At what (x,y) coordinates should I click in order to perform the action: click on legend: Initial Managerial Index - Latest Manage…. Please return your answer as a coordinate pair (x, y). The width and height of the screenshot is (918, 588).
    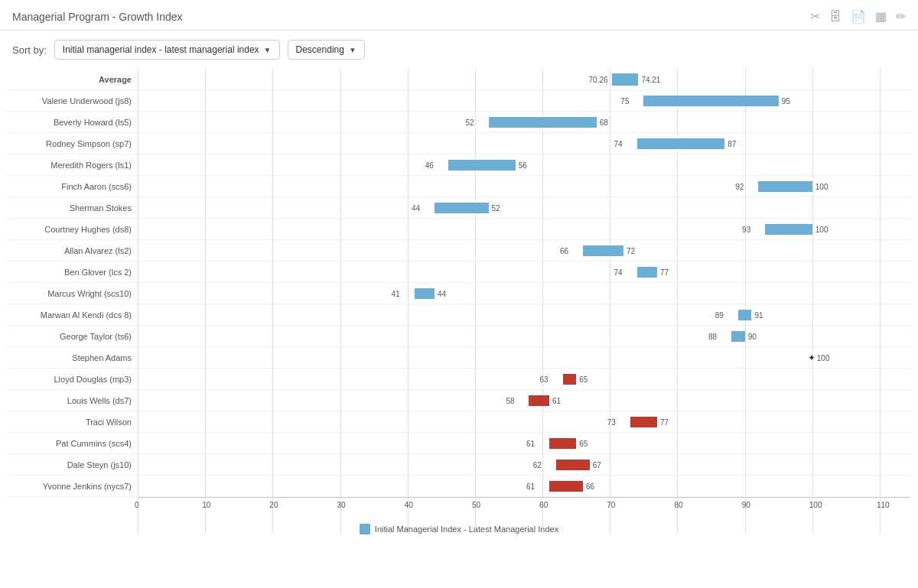
    Looking at the image, I should click on (459, 529).